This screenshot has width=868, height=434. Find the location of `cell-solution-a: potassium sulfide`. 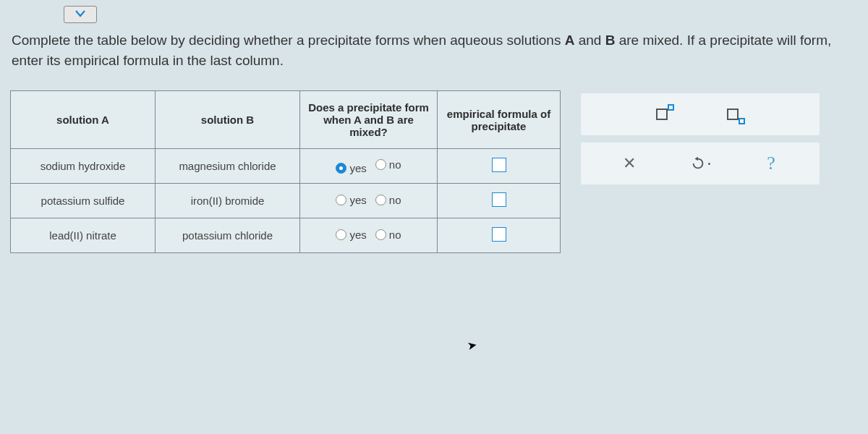

cell-solution-a: potassium sulfide is located at coordinates (83, 201).